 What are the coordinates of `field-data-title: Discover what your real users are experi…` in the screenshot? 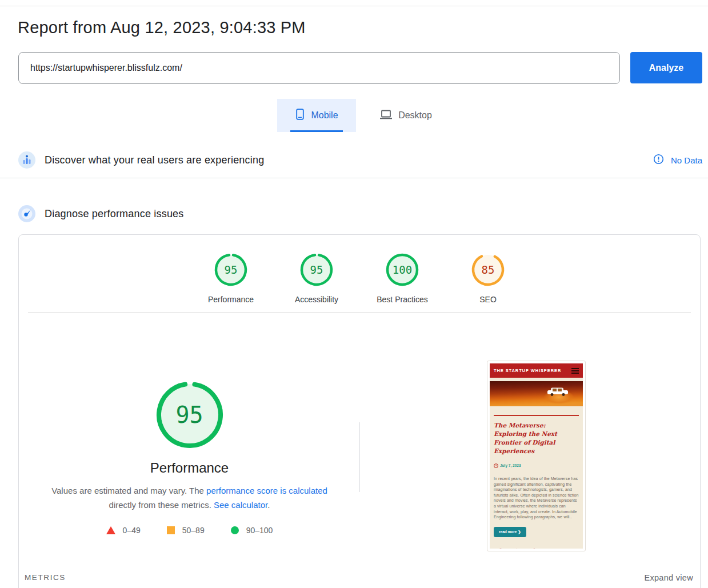 It's located at (154, 160).